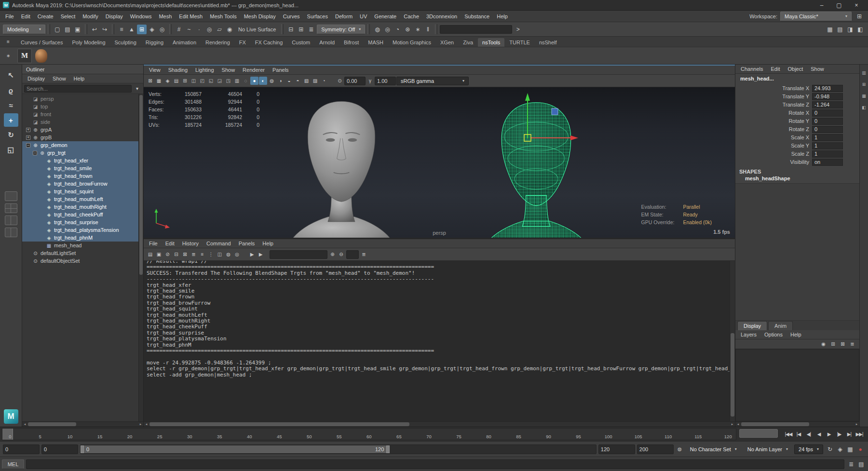  What do you see at coordinates (11, 105) in the screenshot?
I see `paint-select-tool: ≈` at bounding box center [11, 105].